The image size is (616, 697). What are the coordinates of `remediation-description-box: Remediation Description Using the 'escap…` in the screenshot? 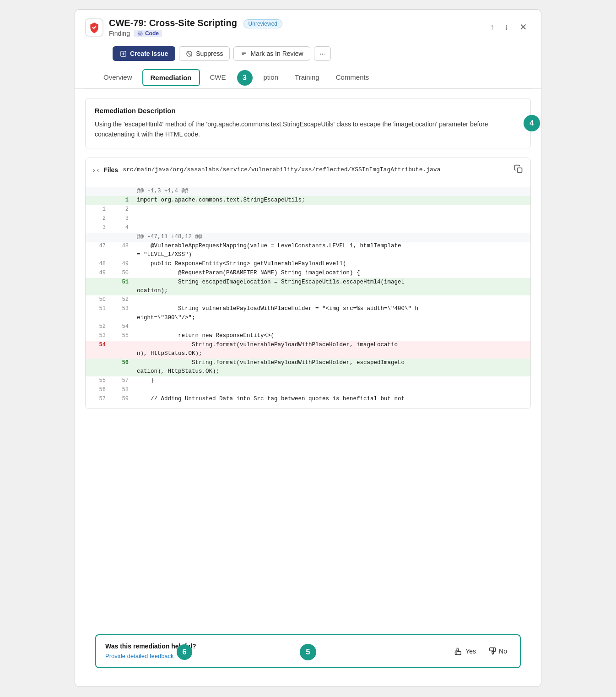 It's located at (308, 123).